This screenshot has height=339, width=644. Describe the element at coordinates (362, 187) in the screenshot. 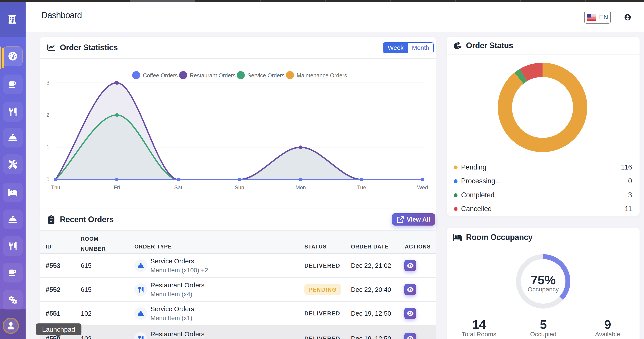

I see `svg-text: Tue` at that location.